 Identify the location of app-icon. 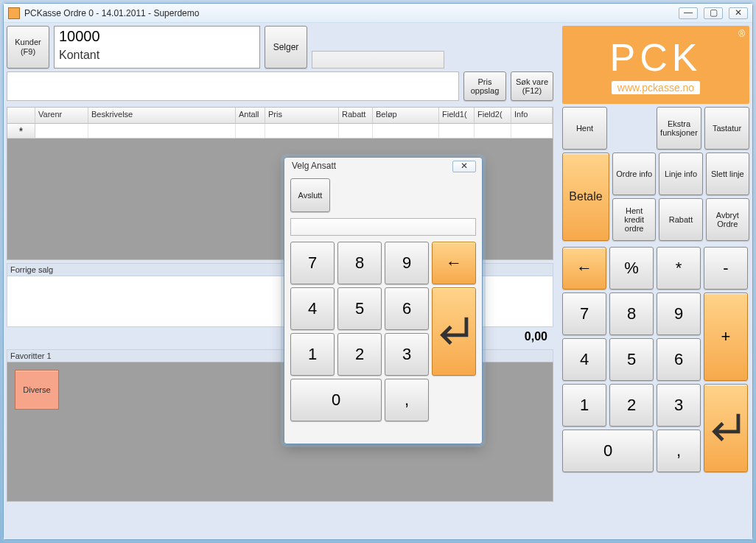
(14, 13).